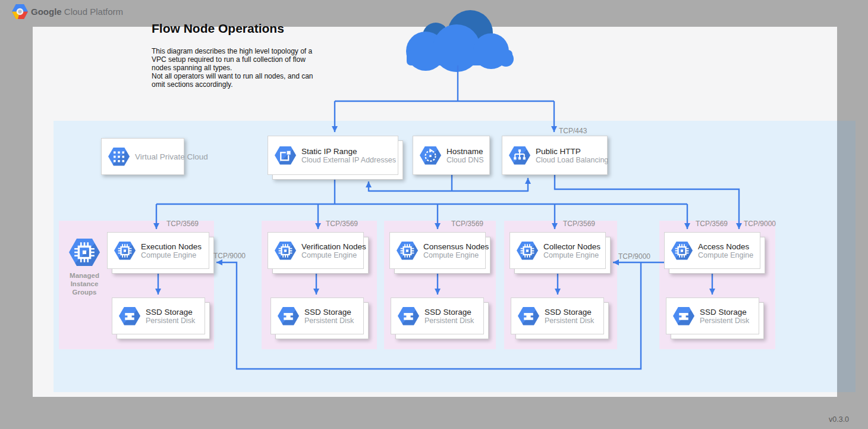 Image resolution: width=868 pixels, height=429 pixels. I want to click on card-title: Static IP Range, so click(348, 151).